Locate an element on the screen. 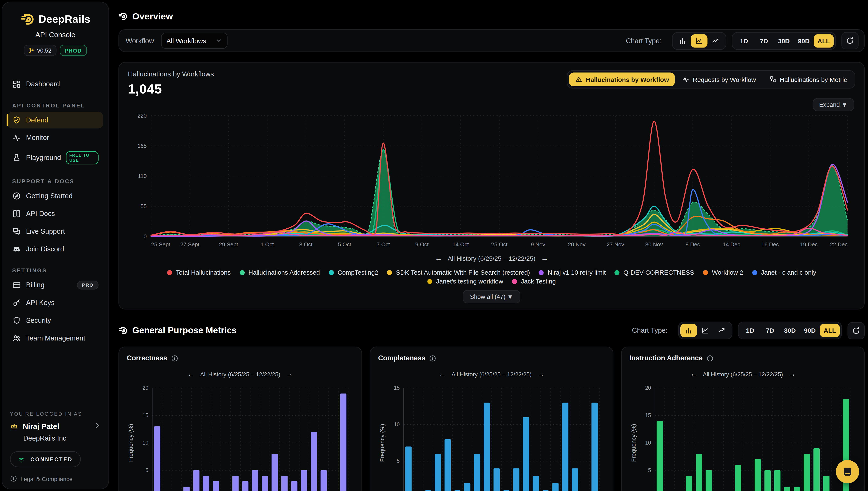 The height and width of the screenshot is (491, 868). range-30d-button: 30D is located at coordinates (784, 40).